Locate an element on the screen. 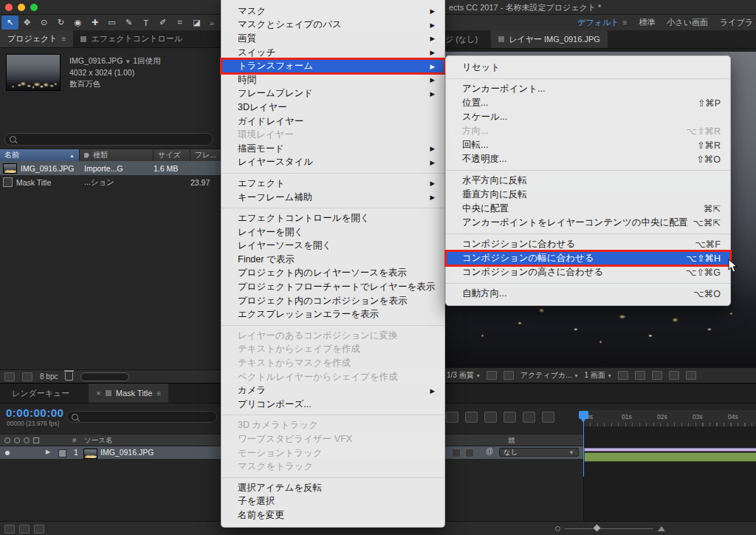 This screenshot has height=535, width=756. brush-tool: ✐ is located at coordinates (162, 22).